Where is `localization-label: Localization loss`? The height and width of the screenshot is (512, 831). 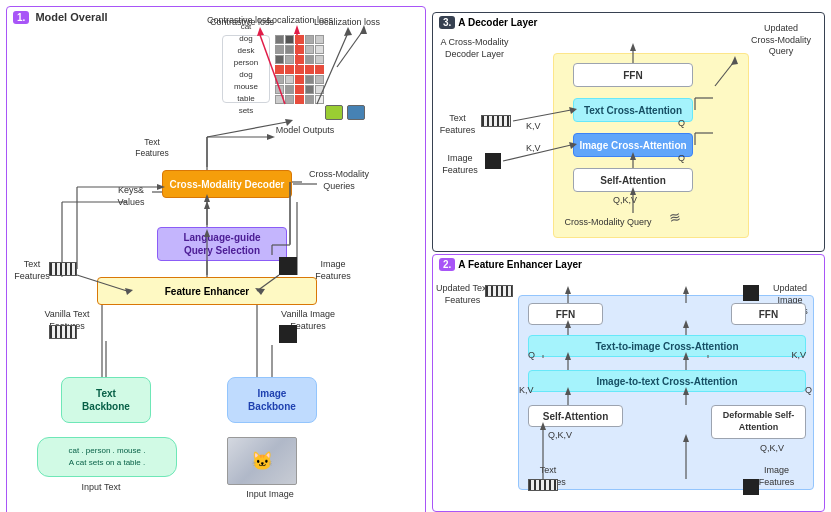 localization-label: Localization loss is located at coordinates (347, 23).